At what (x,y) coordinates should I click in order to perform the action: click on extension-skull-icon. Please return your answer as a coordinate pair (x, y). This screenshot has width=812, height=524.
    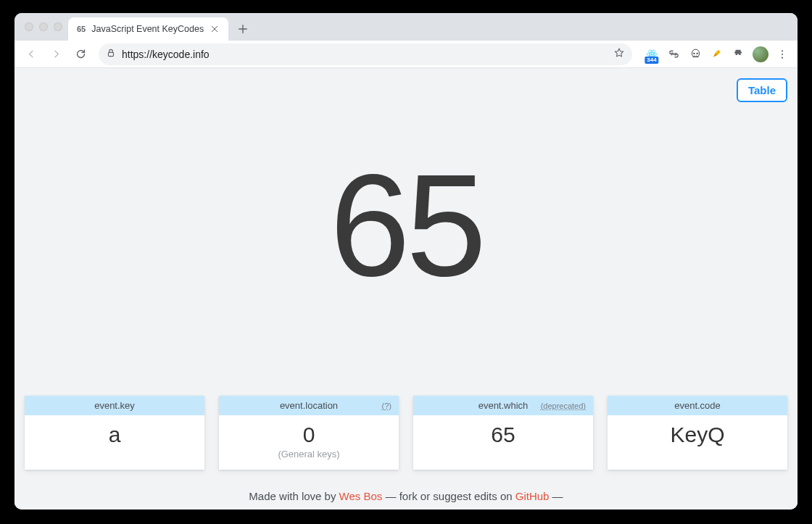
    Looking at the image, I should click on (695, 54).